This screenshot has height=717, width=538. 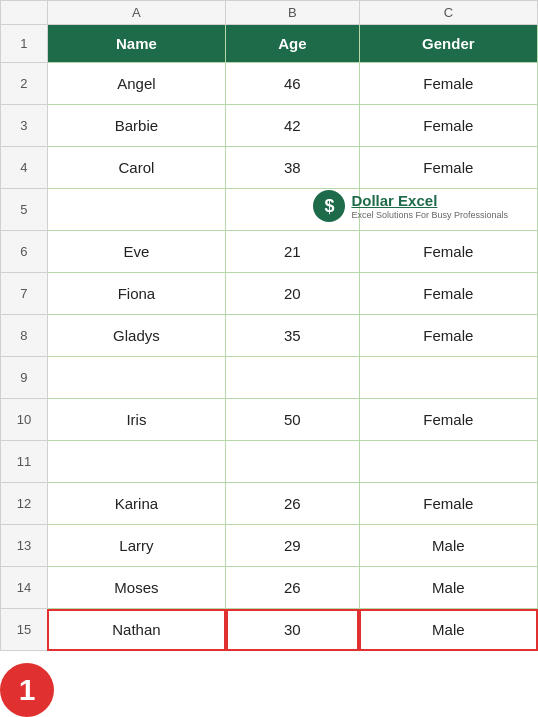 What do you see at coordinates (270, 378) in the screenshot?
I see `row-9: 9` at bounding box center [270, 378].